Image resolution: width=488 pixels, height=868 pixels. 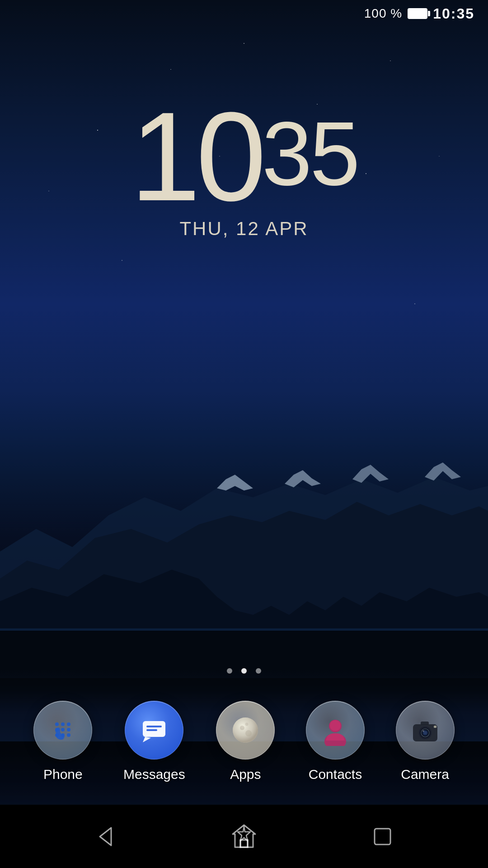 What do you see at coordinates (335, 730) in the screenshot?
I see `contacts-app-icon` at bounding box center [335, 730].